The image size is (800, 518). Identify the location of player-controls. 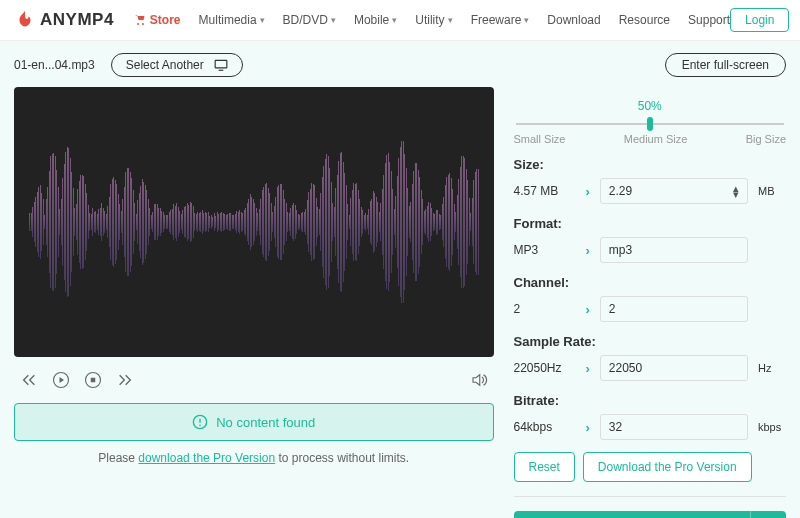
(254, 380).